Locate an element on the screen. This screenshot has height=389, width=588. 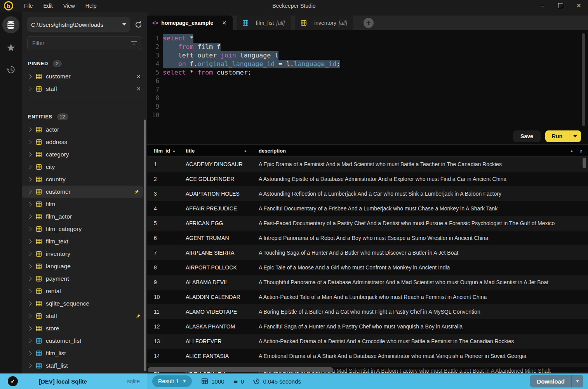
menu-file: File is located at coordinates (29, 6).